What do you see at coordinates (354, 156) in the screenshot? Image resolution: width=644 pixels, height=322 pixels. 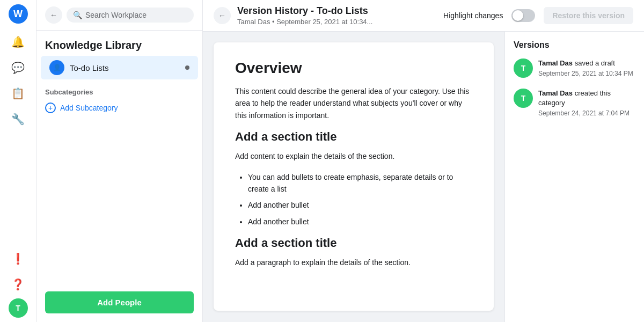 I see `doc-section1-text: Add content to explain the details of th…` at bounding box center [354, 156].